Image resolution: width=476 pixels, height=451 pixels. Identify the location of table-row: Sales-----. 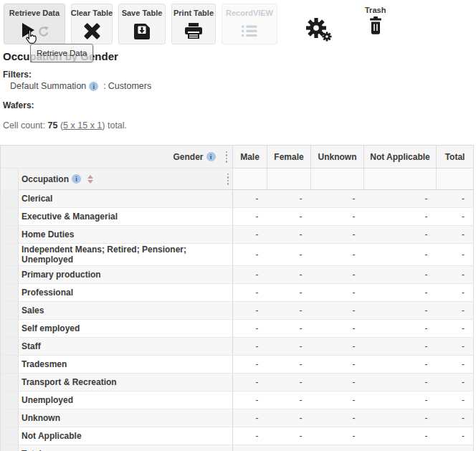
(237, 311).